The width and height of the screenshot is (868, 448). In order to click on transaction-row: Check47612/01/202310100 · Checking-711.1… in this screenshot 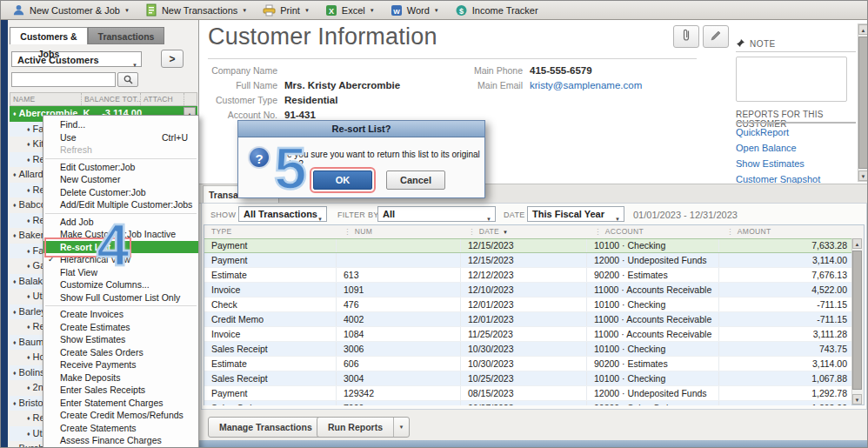, I will do `click(528, 304)`.